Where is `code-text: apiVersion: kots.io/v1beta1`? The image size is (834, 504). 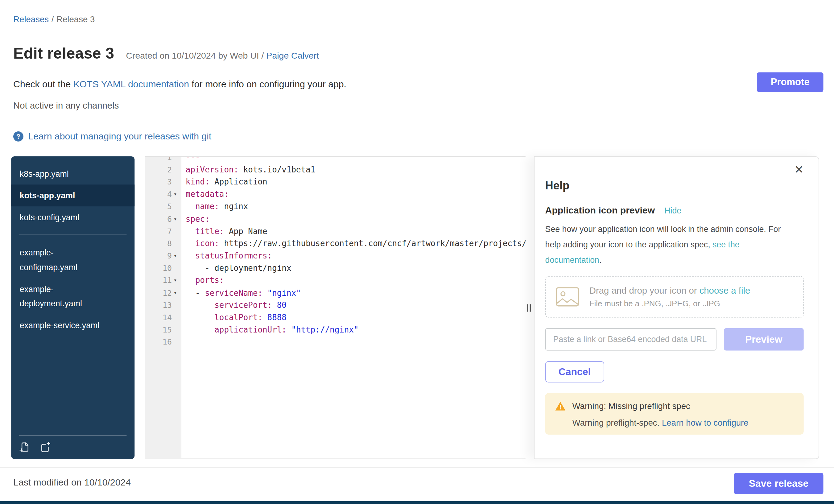 code-text: apiVersion: kots.io/v1beta1 is located at coordinates (248, 170).